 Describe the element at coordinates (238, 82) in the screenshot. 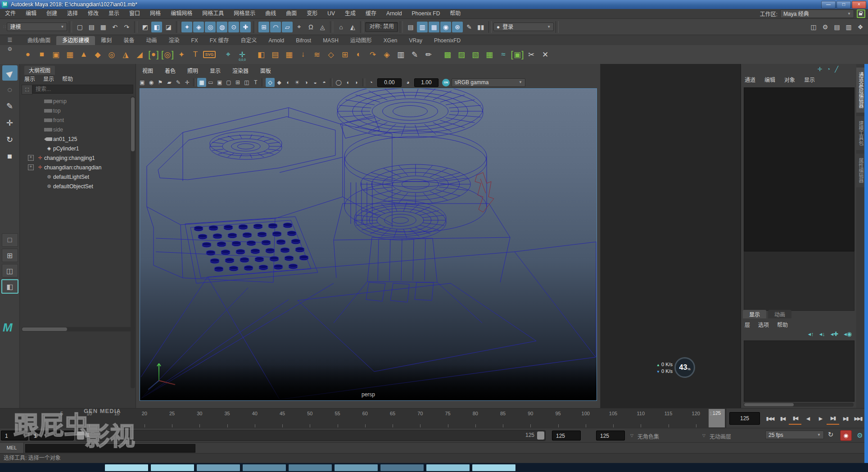

I see `field-chart-icon: ⊞` at that location.